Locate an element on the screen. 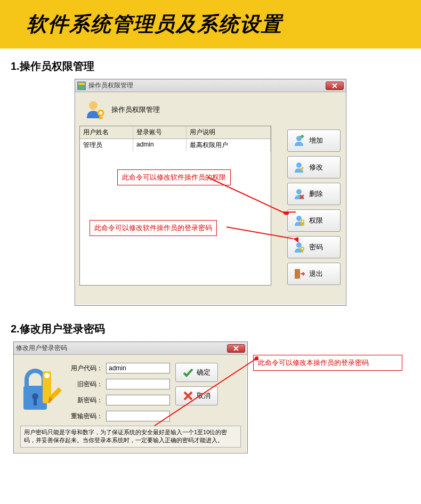 This screenshot has height=504, width=421. col-account: 登录账号 is located at coordinates (160, 132).